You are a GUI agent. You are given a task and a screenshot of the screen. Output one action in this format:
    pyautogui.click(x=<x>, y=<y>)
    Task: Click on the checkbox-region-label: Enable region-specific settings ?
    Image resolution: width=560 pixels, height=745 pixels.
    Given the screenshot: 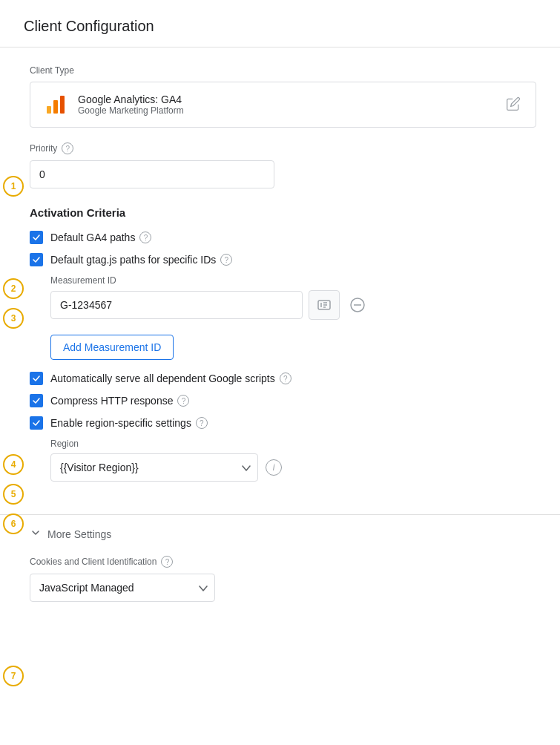 What is the action you would take?
    pyautogui.click(x=129, y=423)
    